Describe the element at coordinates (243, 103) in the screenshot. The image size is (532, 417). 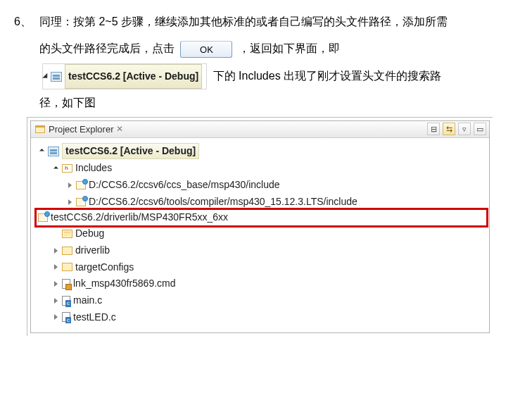
I see `step-text-3: 径，如下图` at that location.